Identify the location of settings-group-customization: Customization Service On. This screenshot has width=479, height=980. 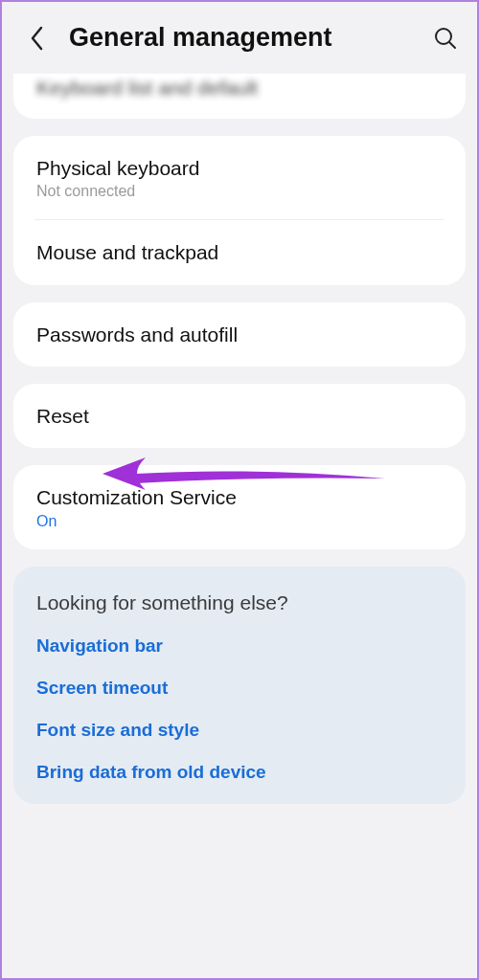
(240, 507).